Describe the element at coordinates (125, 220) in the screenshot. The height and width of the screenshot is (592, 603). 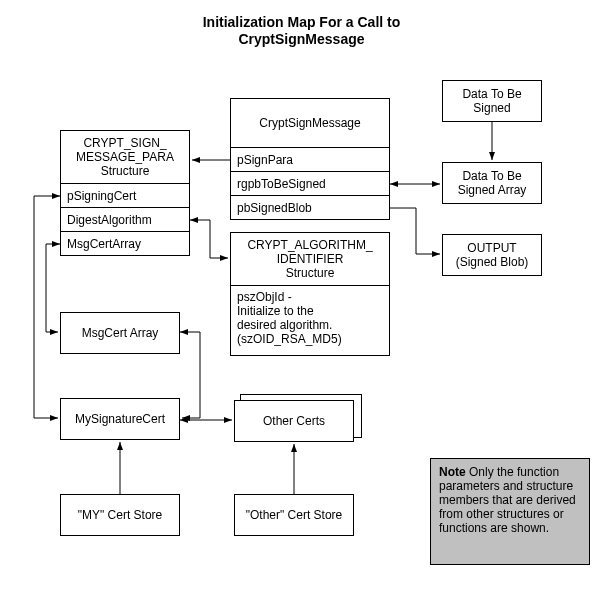
I see `crypt-sign-para-row-digestalgorithm: DigestAlgorithm` at that location.